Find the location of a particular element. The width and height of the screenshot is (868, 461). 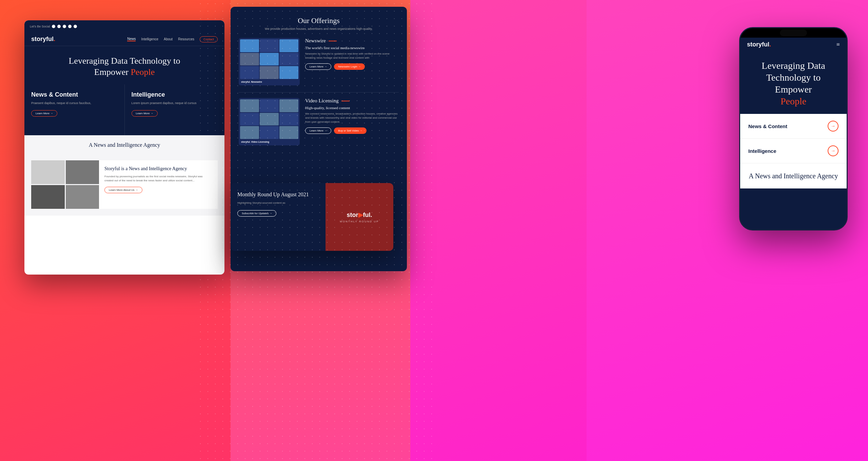

phone-cards: News & Content → Intelligence → is located at coordinates (793, 139).